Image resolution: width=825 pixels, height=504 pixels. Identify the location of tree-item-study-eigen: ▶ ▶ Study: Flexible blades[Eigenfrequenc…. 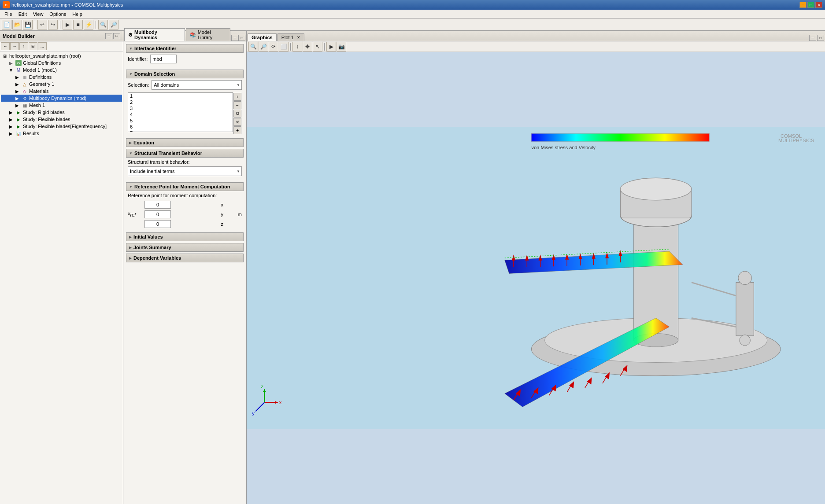
(62, 126).